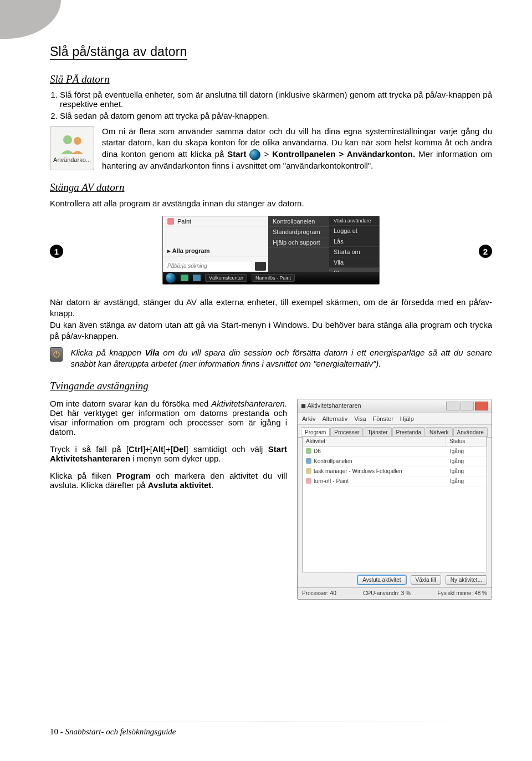 This screenshot has height=761, width=532. I want to click on start-menu-screenshot: Paint ▸ Alla program Påbörja sökning ⏻ K…, so click(271, 250).